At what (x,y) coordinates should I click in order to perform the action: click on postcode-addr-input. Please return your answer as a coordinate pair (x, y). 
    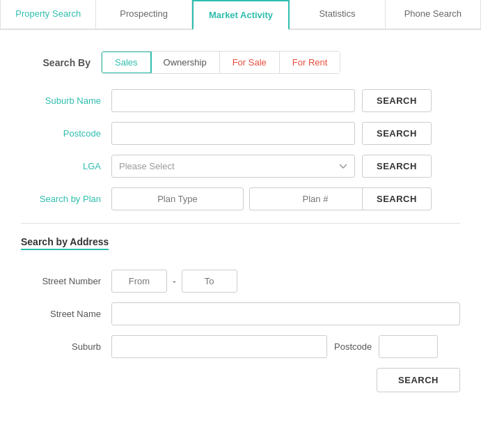
    Looking at the image, I should click on (408, 347).